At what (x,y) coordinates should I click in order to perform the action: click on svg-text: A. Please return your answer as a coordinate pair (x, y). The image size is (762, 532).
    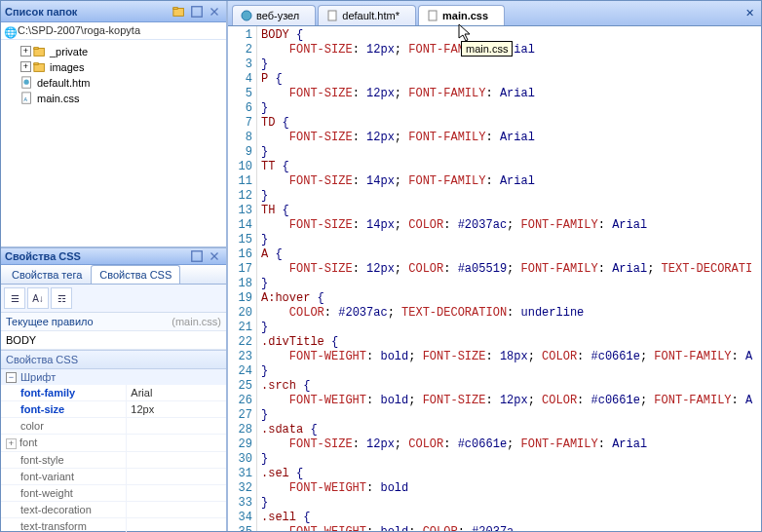
    Looking at the image, I should click on (26, 98).